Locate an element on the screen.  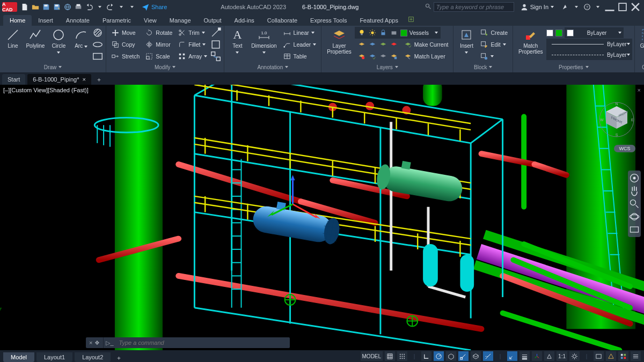
ribbon-tab-parametric: Parametric is located at coordinates (117, 20).